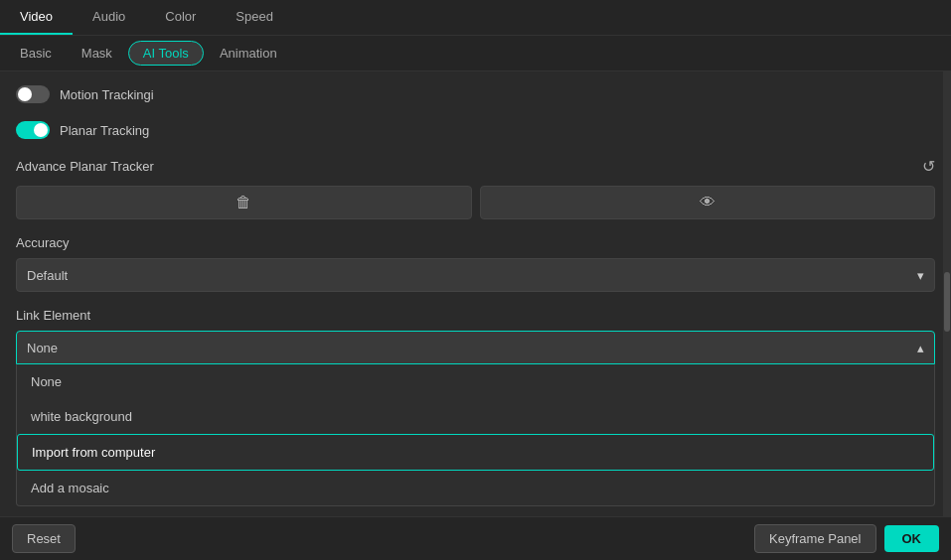  What do you see at coordinates (36, 18) in the screenshot?
I see `tab-video: Video` at bounding box center [36, 18].